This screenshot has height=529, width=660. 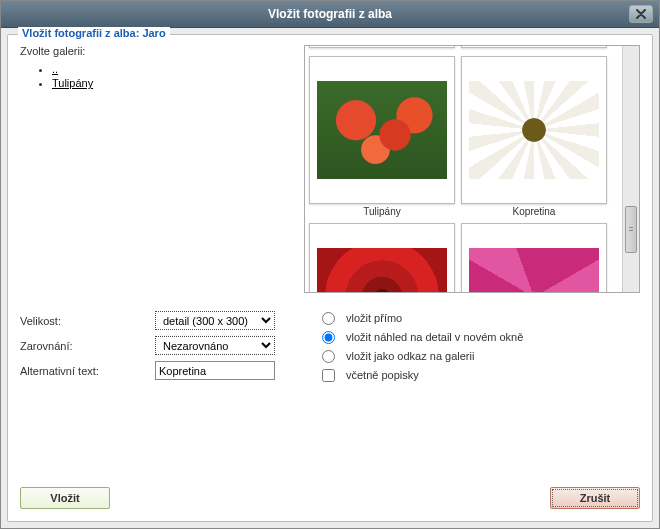 I want to click on photo-rose, so click(x=382, y=270).